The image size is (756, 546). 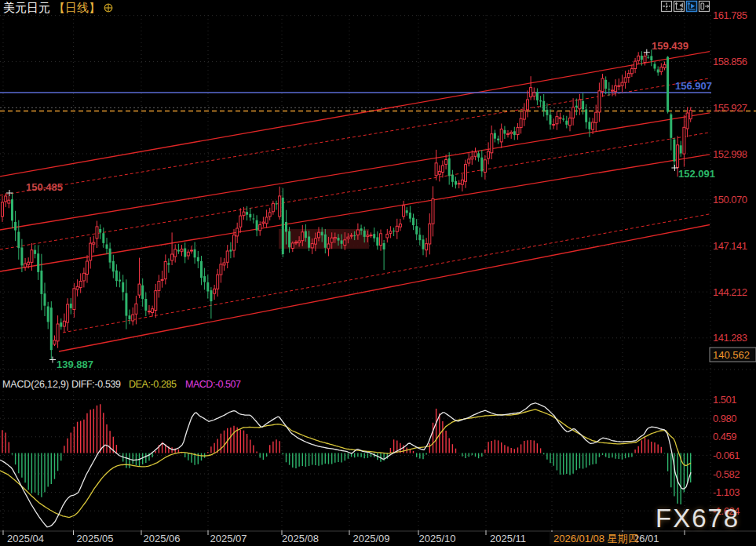 What do you see at coordinates (44, 187) in the screenshot?
I see `svg-text: 150.485` at bounding box center [44, 187].